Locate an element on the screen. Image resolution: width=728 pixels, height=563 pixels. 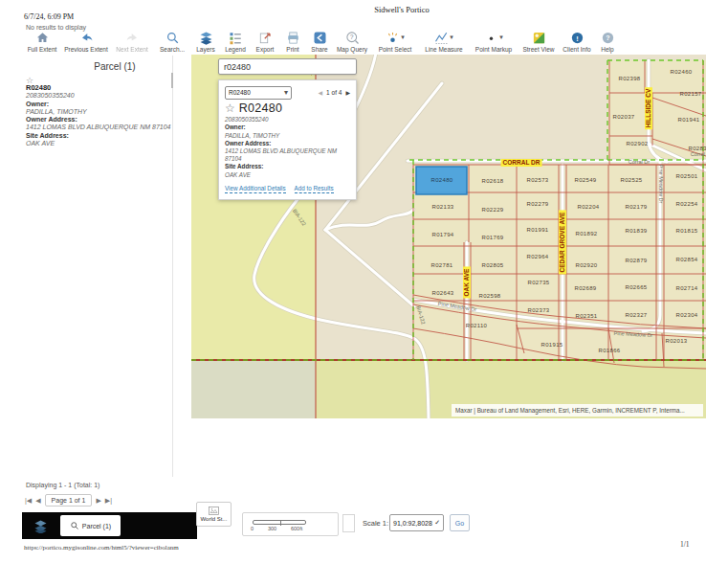
toolbar-button-label: Street View is located at coordinates (538, 50).